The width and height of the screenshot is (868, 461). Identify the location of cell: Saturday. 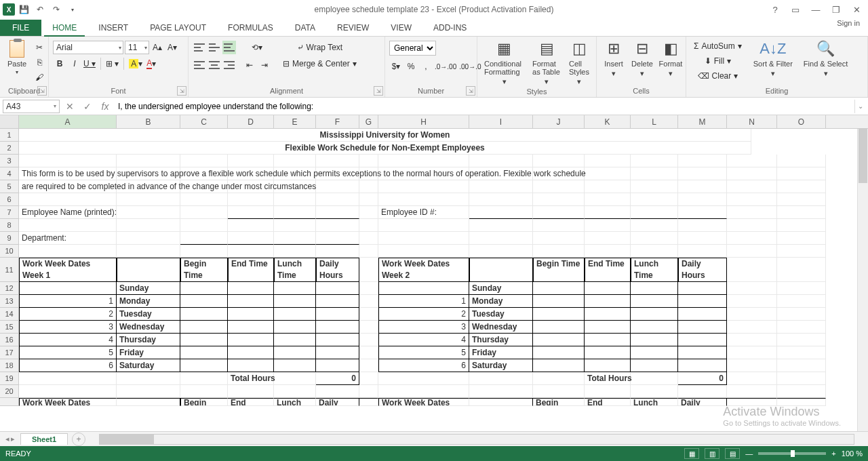
(149, 366).